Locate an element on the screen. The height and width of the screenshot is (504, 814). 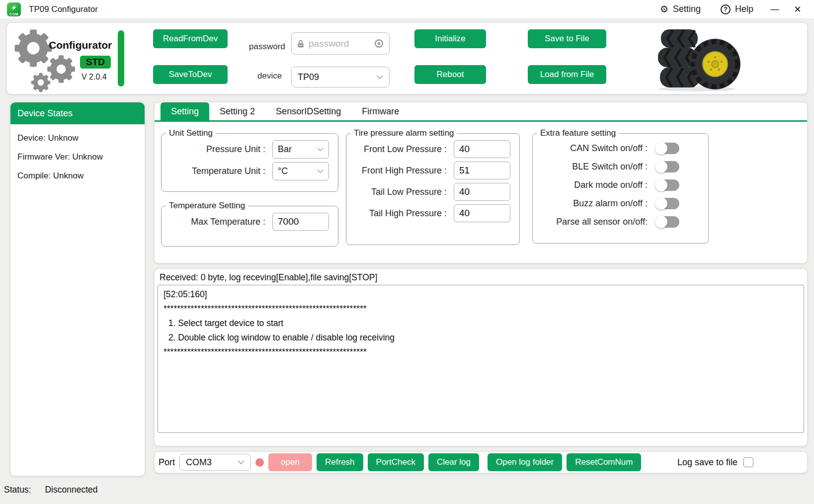
ble-switch-label: BLE Switch on/off : is located at coordinates (610, 167).